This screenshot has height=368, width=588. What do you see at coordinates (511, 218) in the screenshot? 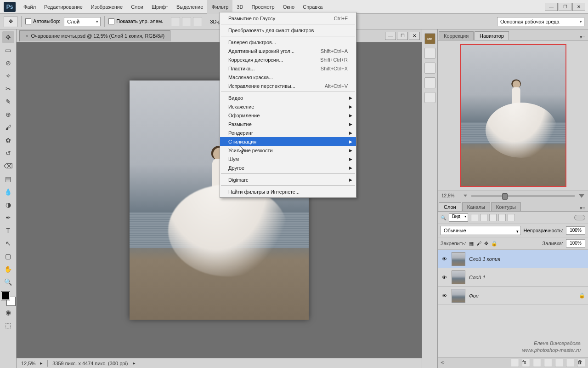
I see `filter-smart-icon` at bounding box center [511, 218].